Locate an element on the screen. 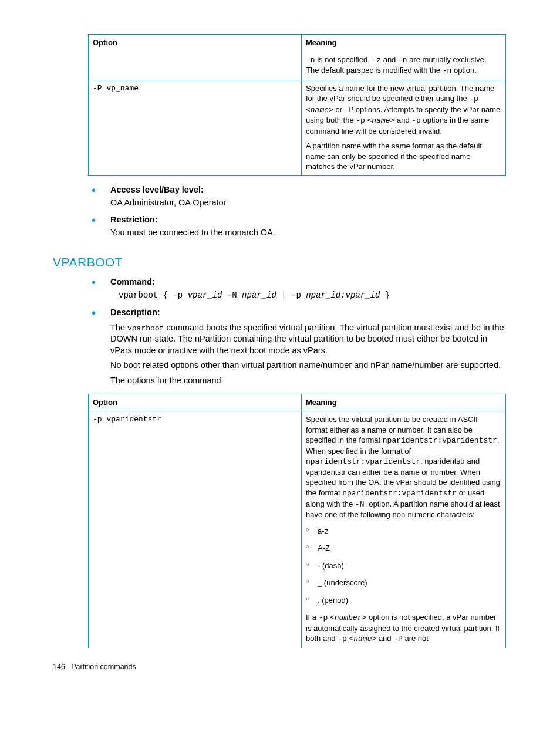 This screenshot has height=746, width=560. label: Description: is located at coordinates (135, 312).